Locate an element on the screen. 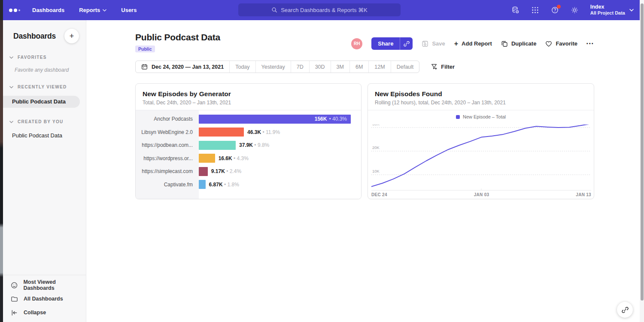  bar-chart-subtitle: Total, Dec 24th, 2020 – Jan 13th, 2021 is located at coordinates (248, 103).